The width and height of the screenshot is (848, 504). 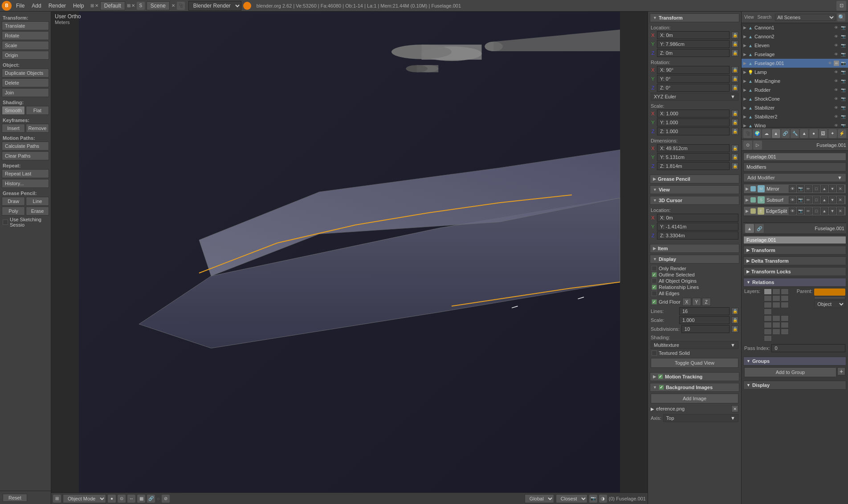 What do you see at coordinates (735, 35) in the screenshot?
I see `loc-x-lock: 🔒` at bounding box center [735, 35].